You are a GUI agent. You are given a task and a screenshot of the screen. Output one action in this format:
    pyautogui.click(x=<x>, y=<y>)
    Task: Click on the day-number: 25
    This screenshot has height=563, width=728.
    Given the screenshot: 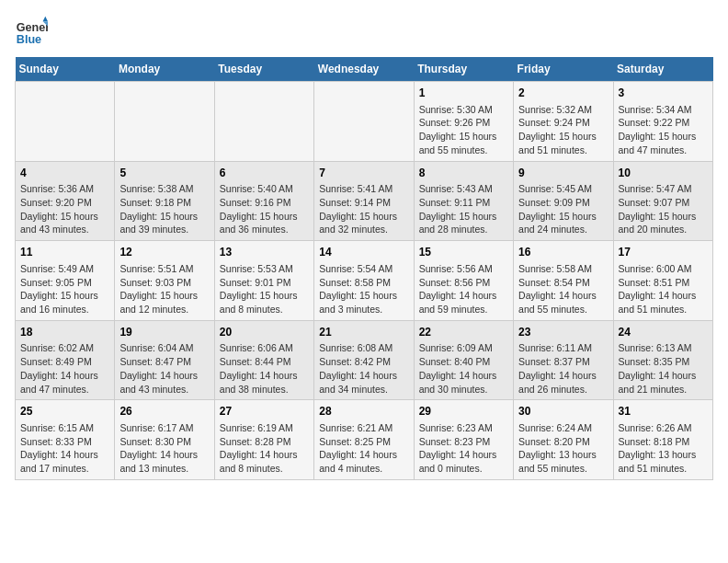 What is the action you would take?
    pyautogui.click(x=64, y=412)
    